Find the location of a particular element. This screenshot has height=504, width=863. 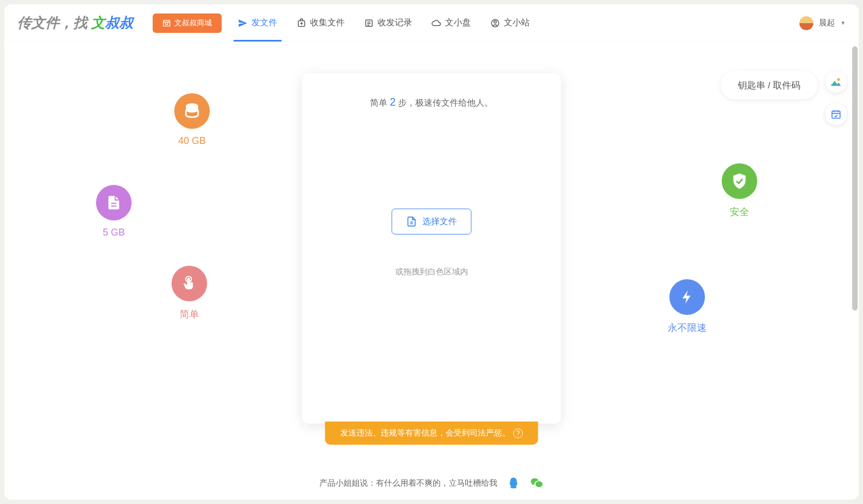

feature-speed: 永不限速 is located at coordinates (687, 307).